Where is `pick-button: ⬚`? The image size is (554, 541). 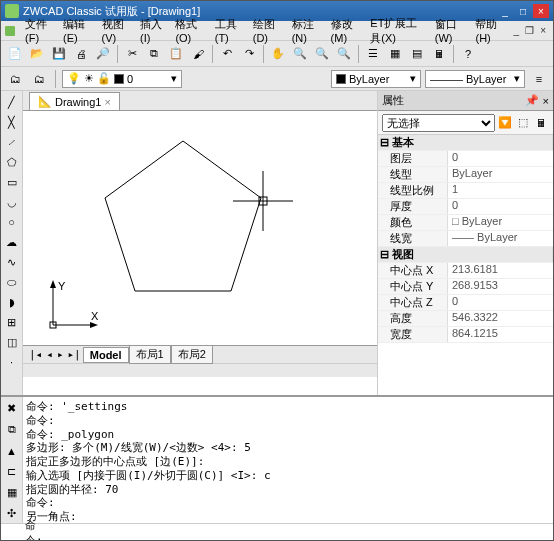 pick-button: ⬚ is located at coordinates (523, 123).